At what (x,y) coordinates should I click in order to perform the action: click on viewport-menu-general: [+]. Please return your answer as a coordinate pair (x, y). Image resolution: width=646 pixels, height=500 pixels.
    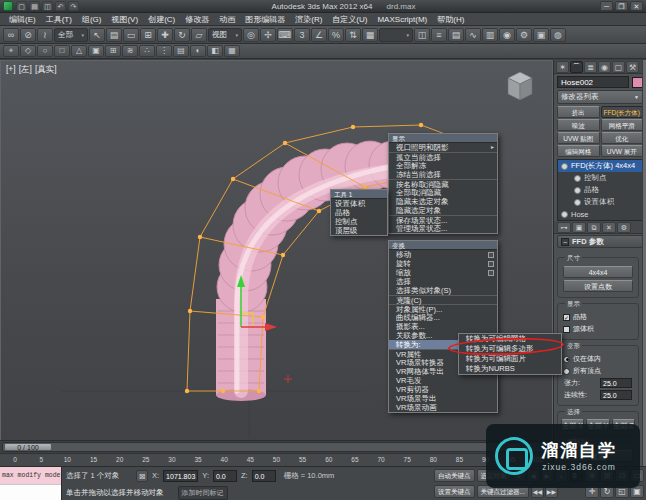
    Looking at the image, I should click on (11, 70).